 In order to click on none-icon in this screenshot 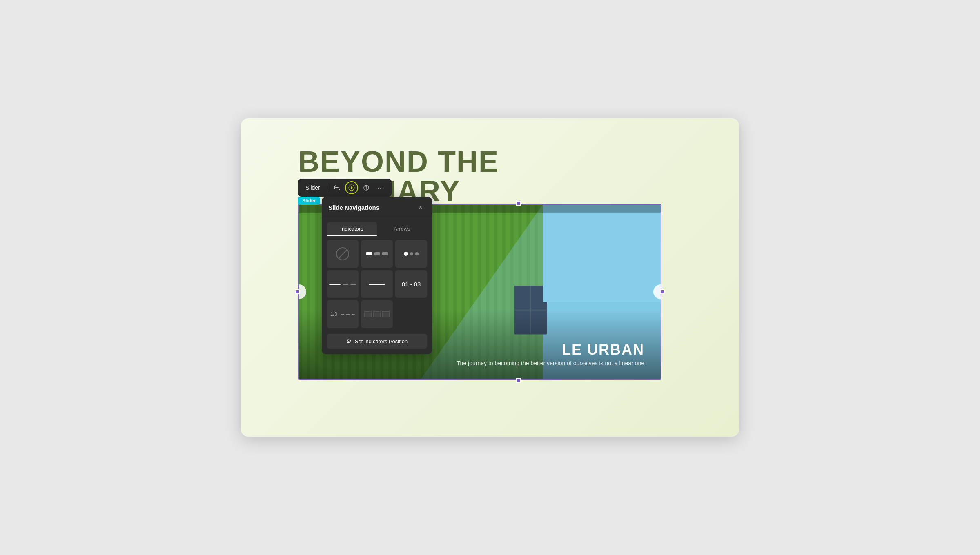, I will do `click(343, 254)`.